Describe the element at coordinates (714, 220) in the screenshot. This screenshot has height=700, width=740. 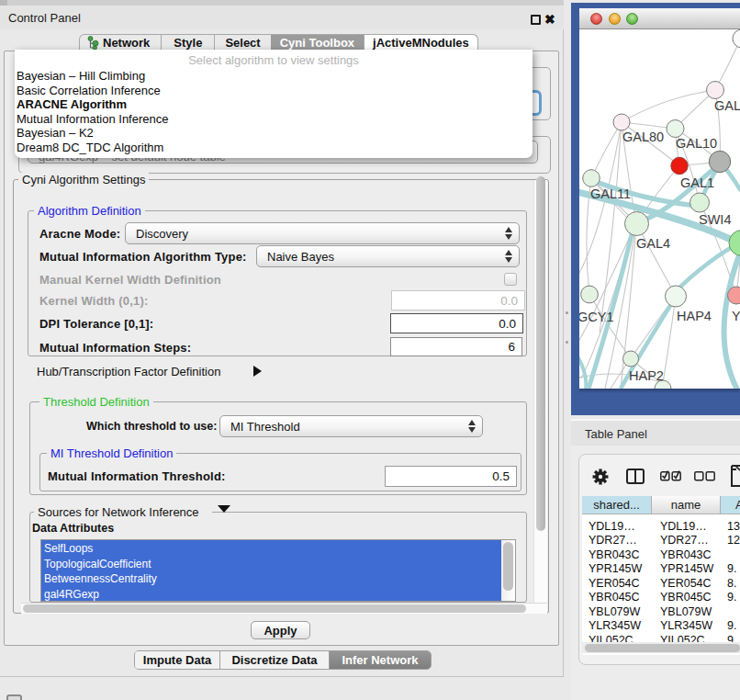
I see `svg-text: SWI4` at that location.